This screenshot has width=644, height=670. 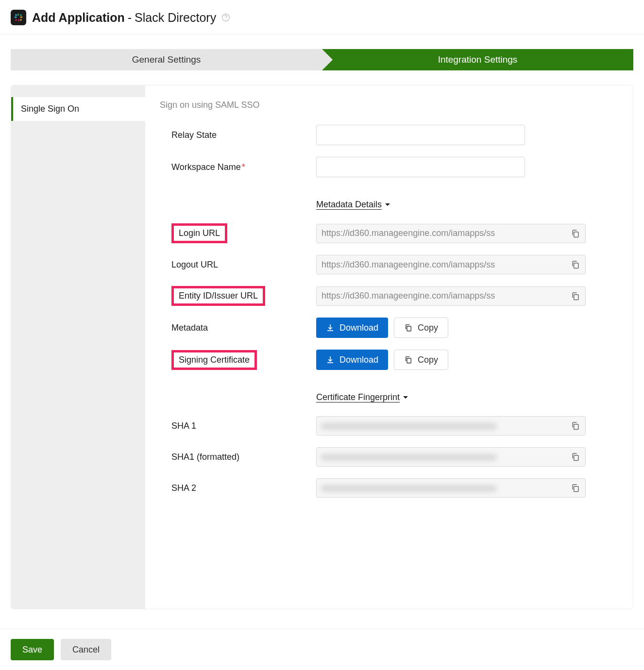 What do you see at coordinates (226, 17) in the screenshot?
I see `help-icon` at bounding box center [226, 17].